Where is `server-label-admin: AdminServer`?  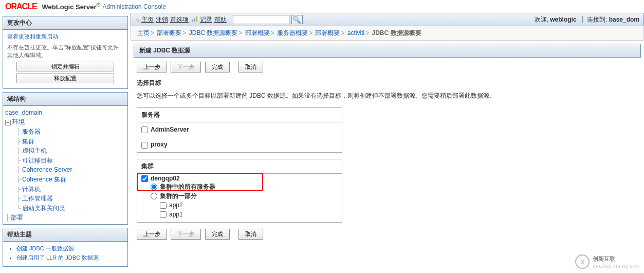 server-label-admin: AdminServer is located at coordinates (170, 130).